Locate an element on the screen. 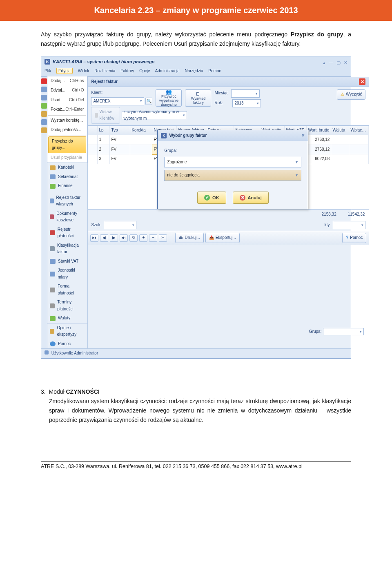 Image resolution: width=392 pixels, height=582 pixels. summary-bar: 2158,32 11542,32 is located at coordinates (228, 215).